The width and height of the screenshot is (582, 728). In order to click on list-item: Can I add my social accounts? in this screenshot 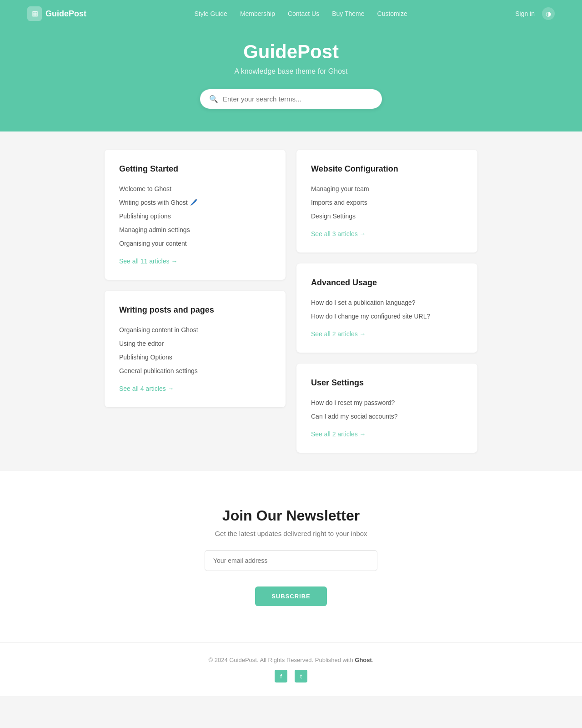, I will do `click(387, 416)`.